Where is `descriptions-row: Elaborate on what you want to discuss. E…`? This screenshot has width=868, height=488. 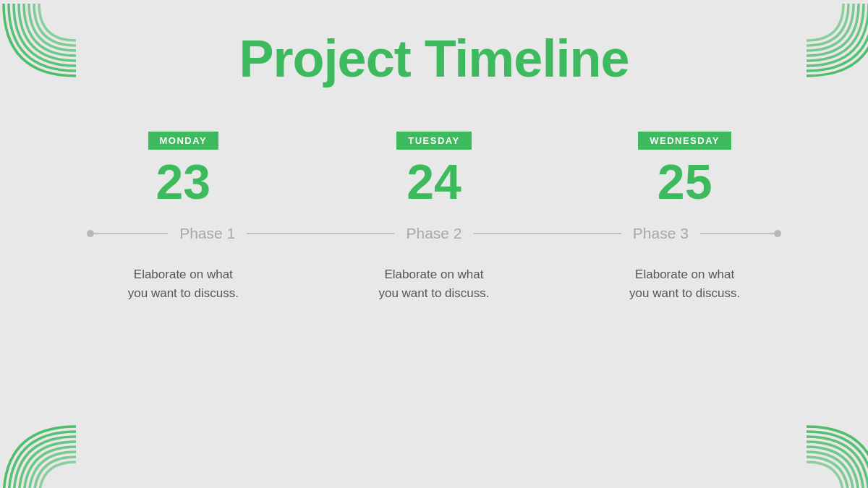
descriptions-row: Elaborate on what you want to discuss. E… is located at coordinates (434, 283).